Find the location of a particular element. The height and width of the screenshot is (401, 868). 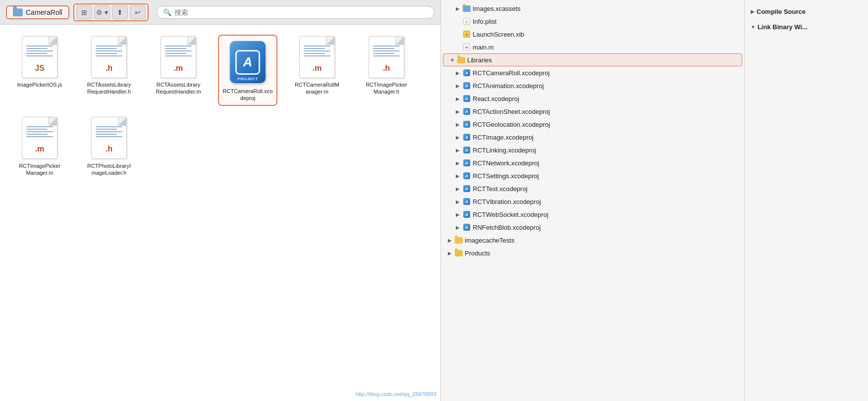

tree-item-imagecachetests: imagecacheTests is located at coordinates (593, 240).